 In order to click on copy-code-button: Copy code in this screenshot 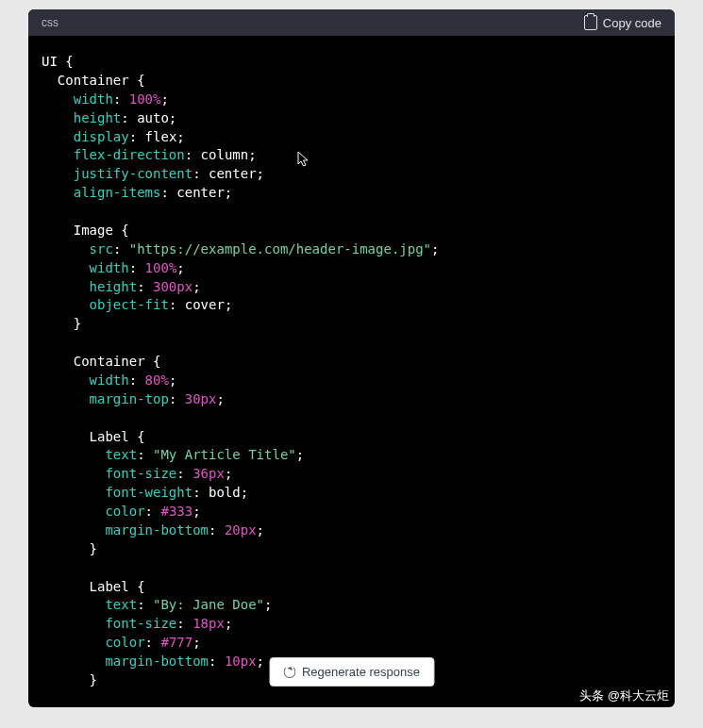, I will do `click(623, 23)`.